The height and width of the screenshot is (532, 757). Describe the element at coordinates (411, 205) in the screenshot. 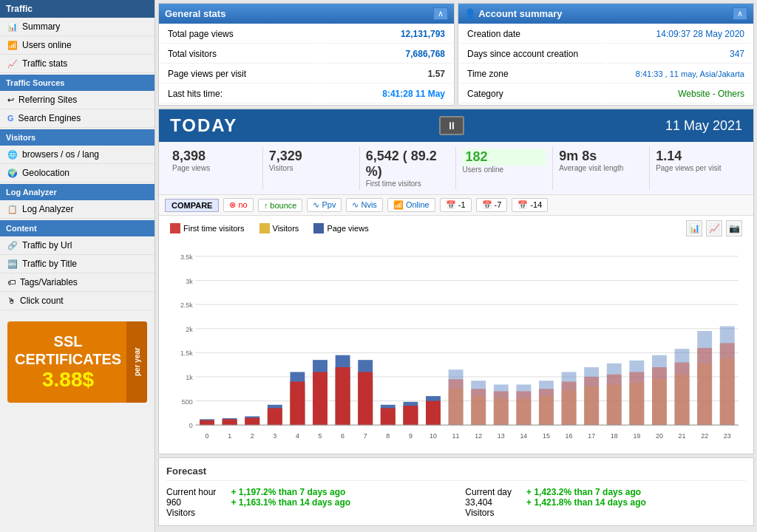

I see `compare-online: 📶 Online` at that location.